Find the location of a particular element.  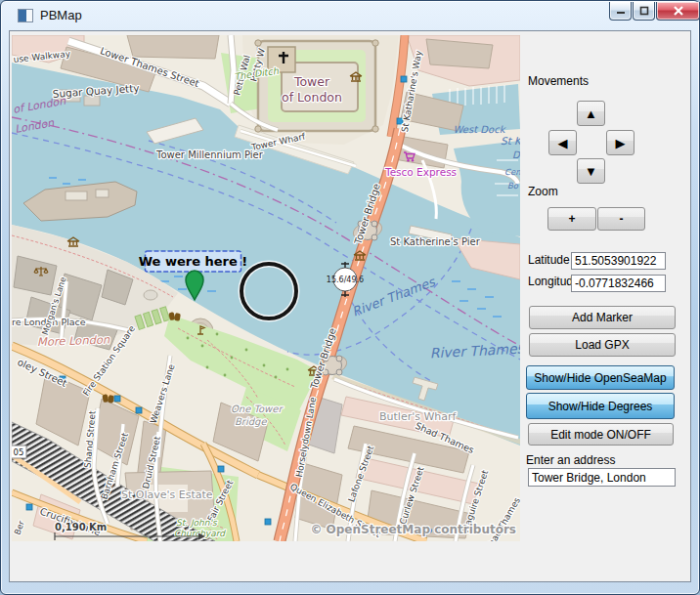

move-right-button: ▶ is located at coordinates (620, 143).